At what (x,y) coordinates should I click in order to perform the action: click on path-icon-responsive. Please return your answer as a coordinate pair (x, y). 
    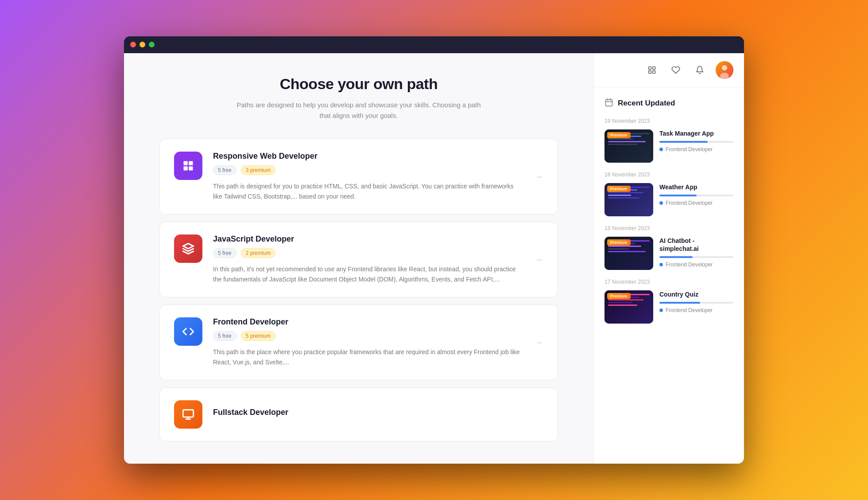
    Looking at the image, I should click on (188, 166).